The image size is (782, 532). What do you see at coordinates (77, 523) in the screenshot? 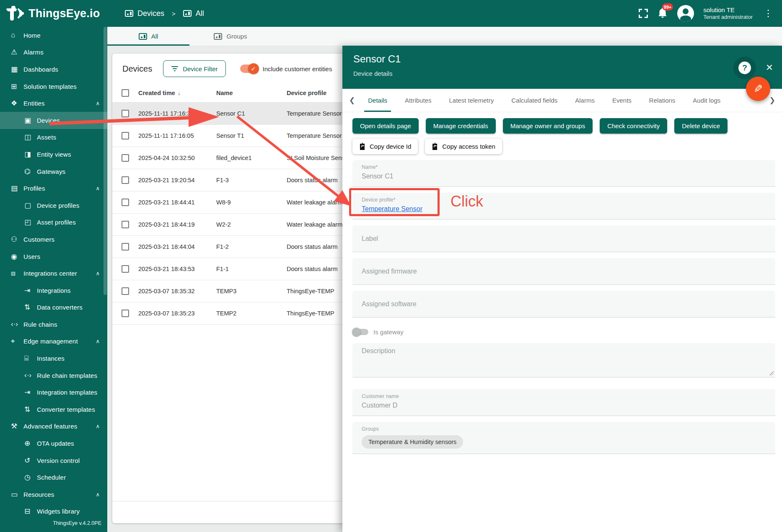
I see `app-version: ThingsEye v.4.2.0PE` at bounding box center [77, 523].